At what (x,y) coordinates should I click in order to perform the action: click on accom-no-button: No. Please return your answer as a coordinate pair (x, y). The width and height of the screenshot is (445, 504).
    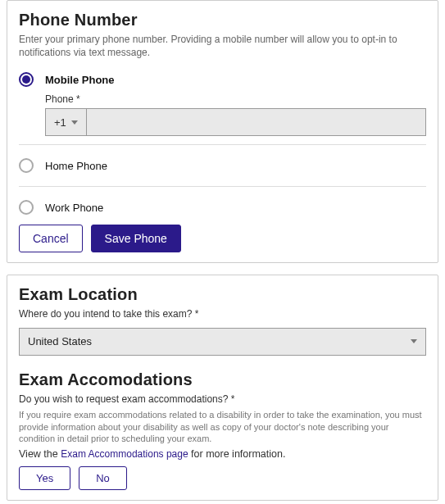
    Looking at the image, I should click on (103, 479).